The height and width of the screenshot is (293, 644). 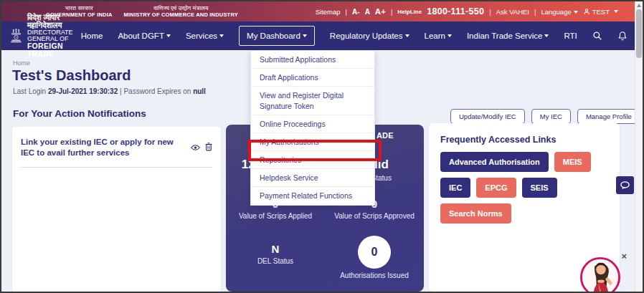 What do you see at coordinates (356, 11) in the screenshot?
I see `font-decrease-button: A-` at bounding box center [356, 11].